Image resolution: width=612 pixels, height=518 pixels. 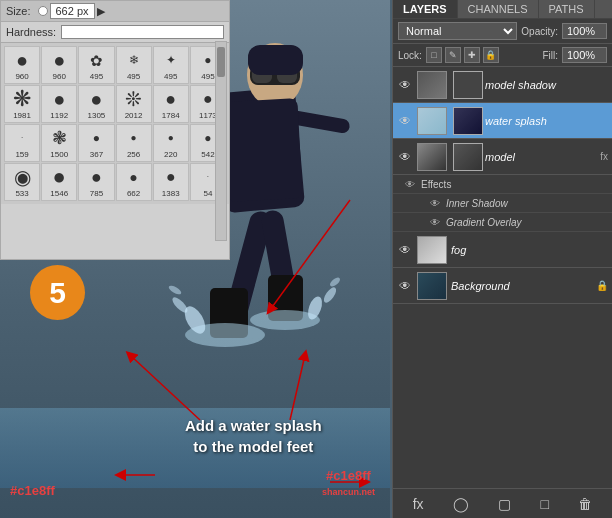 I want to click on layer-effect-item: 👁Inner Shadow, so click(x=502, y=204).